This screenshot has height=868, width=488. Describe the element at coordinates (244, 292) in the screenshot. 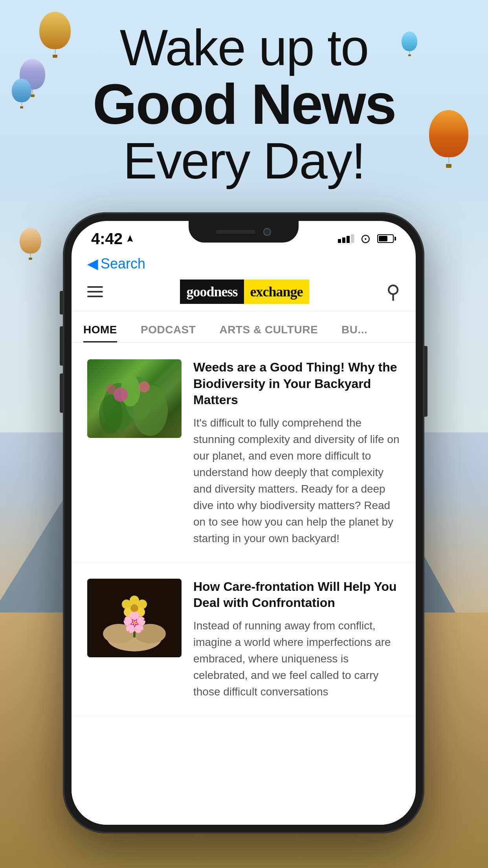

I see `app-logo: goodness exchange` at that location.